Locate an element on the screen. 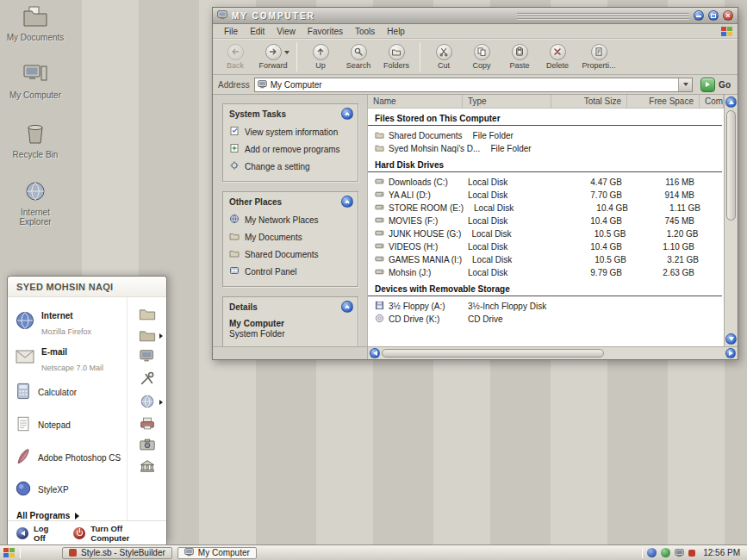 Image resolution: width=747 pixels, height=560 pixels. up-icon is located at coordinates (321, 52).